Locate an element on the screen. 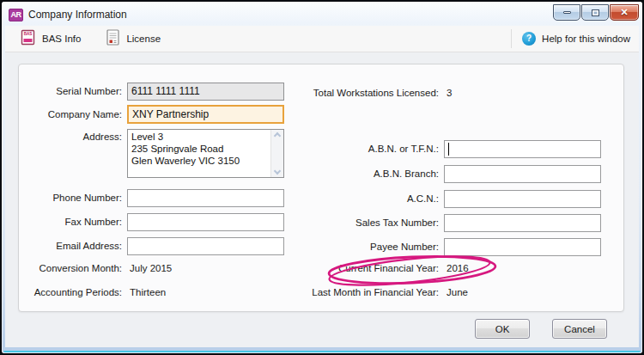  accounting-periods-row: Accounting Periods: Thirteen is located at coordinates (93, 292).